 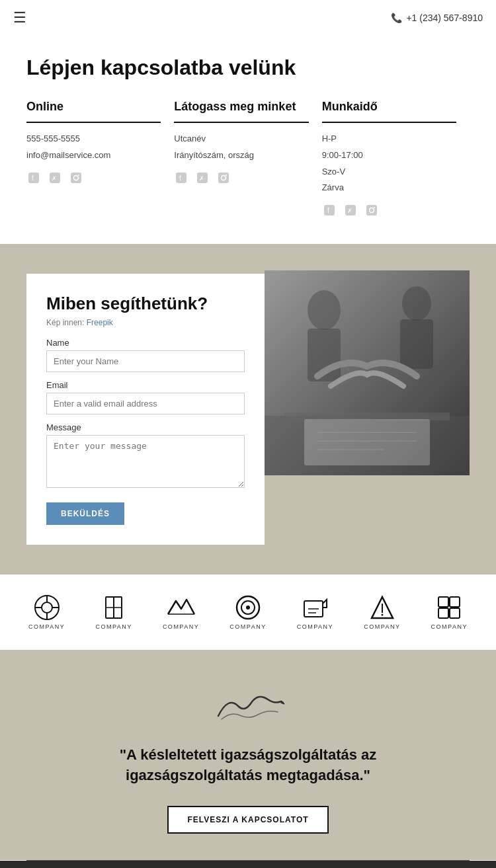 I want to click on contact-col-hours: Munkaidő H-P 9:00-17:00 Szo-V Zárva f ✗, so click(x=395, y=159).